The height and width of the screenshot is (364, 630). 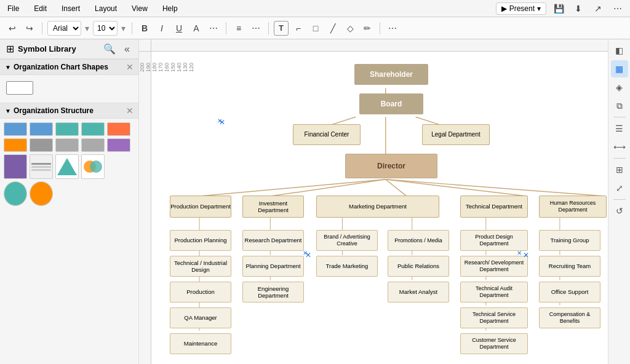 What do you see at coordinates (41, 9) in the screenshot?
I see `menu-edit: Edit` at bounding box center [41, 9].